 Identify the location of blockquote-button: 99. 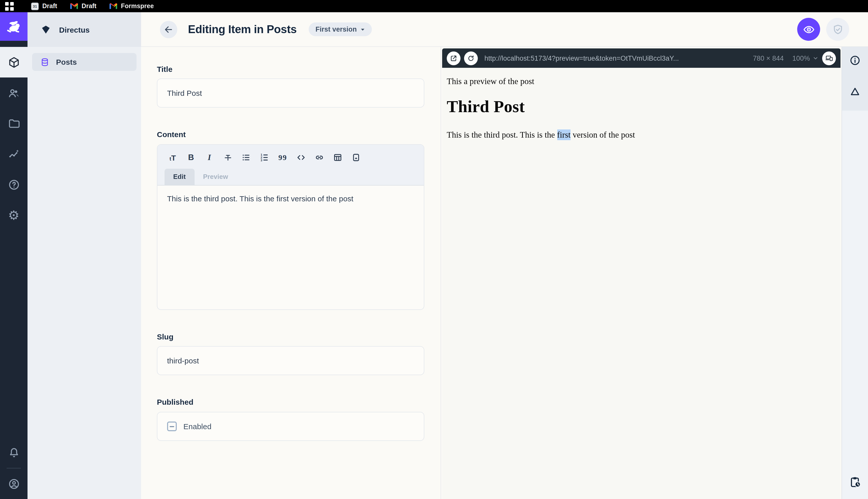
(283, 158).